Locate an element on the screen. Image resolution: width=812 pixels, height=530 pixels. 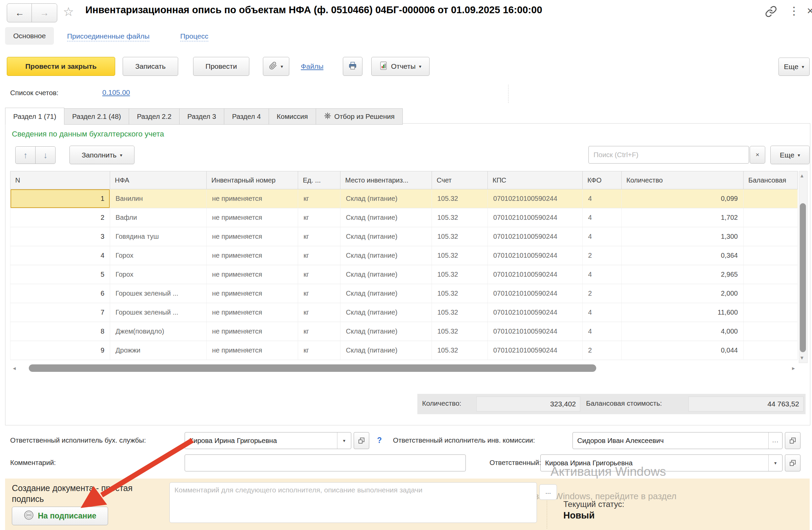
close-icon: × is located at coordinates (809, 11).